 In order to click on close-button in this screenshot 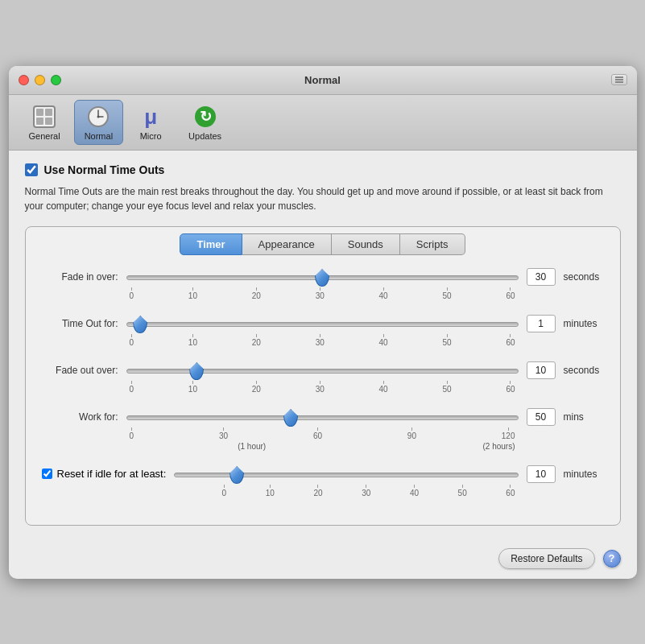, I will do `click(24, 80)`.